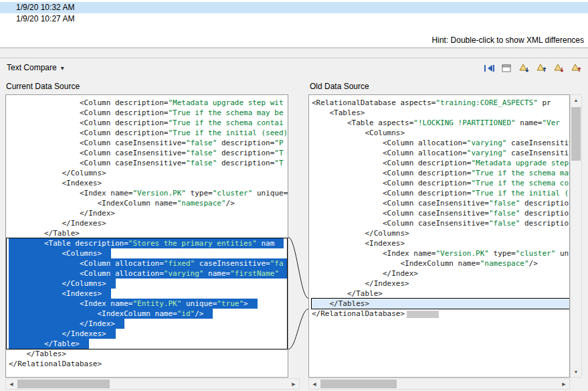 This screenshot has width=588, height=391. Describe the element at coordinates (440, 112) in the screenshot. I see `code-line: <Tables>` at that location.